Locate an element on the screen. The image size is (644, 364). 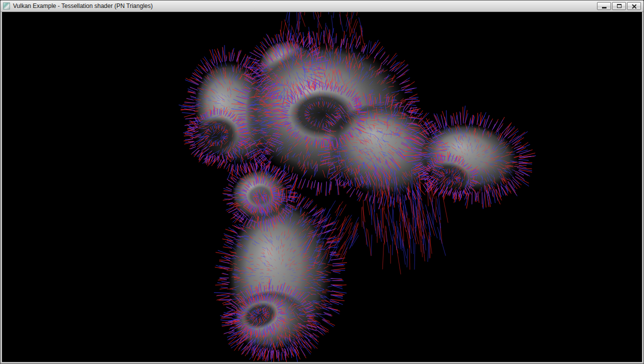
close-button is located at coordinates (634, 6).